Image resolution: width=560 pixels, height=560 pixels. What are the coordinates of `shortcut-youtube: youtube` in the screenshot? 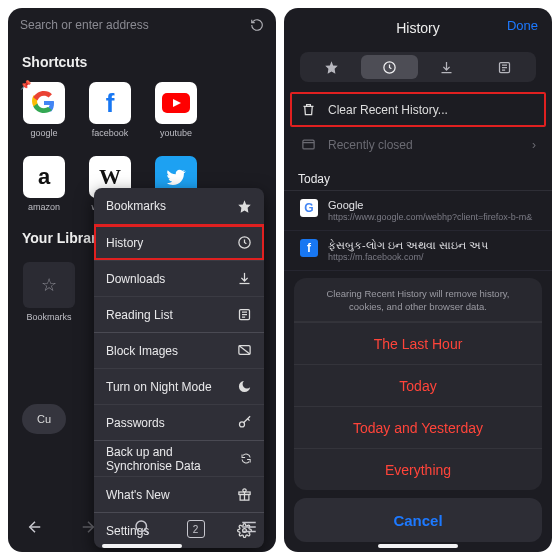 It's located at (176, 110).